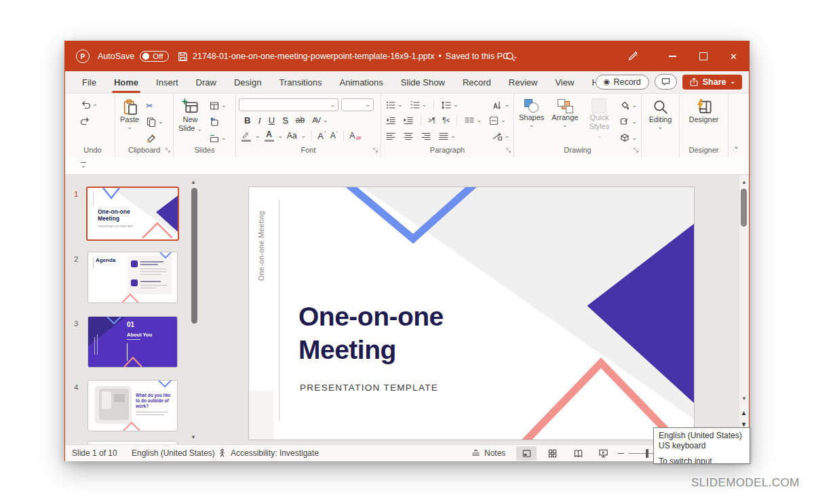 The height and width of the screenshot is (504, 814). I want to click on arrange-button: Arrange ⌄, so click(564, 121).